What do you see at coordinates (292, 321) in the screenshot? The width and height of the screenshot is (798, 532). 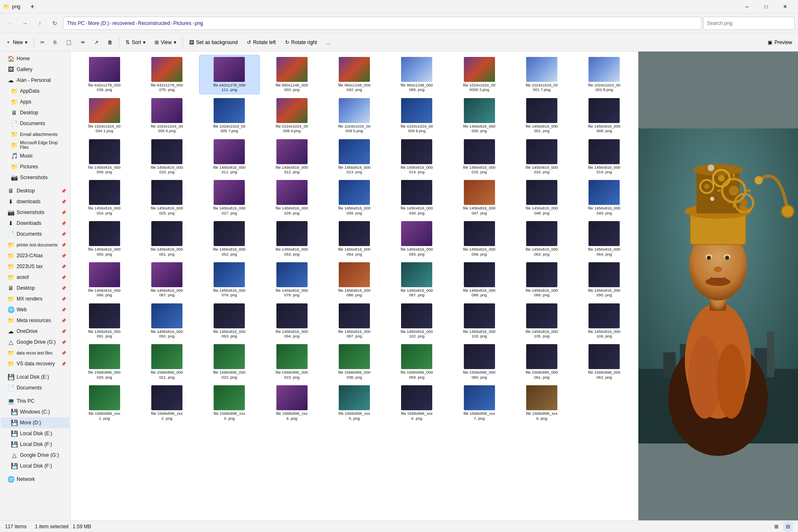 I see `file-item: file 1456x816_000094. png` at bounding box center [292, 321].